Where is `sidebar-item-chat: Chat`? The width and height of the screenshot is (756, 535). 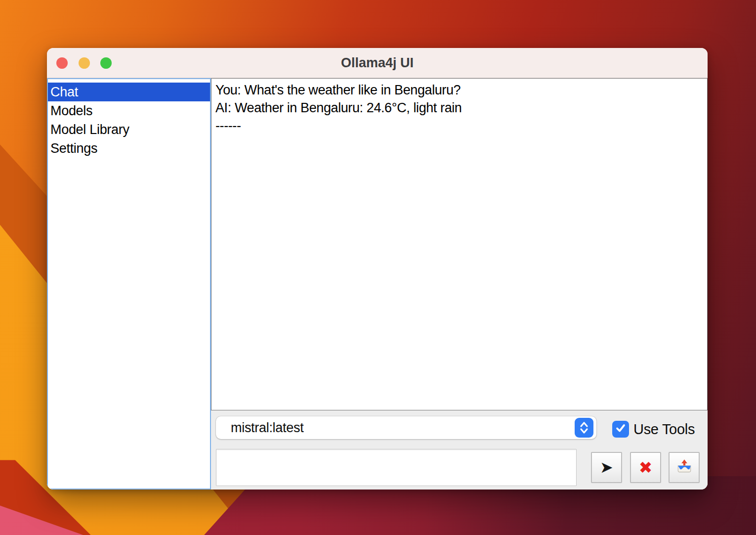
sidebar-item-chat: Chat is located at coordinates (129, 92).